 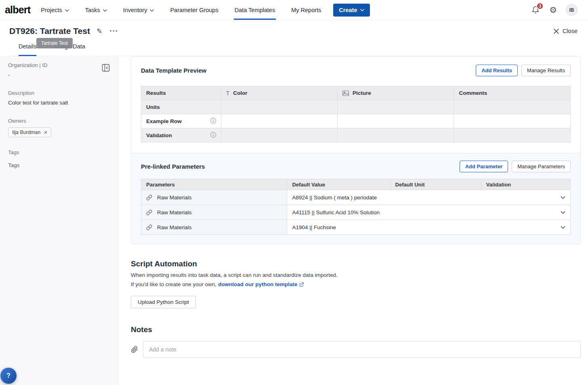 I want to click on validation-col-header: Validation, so click(x=526, y=185).